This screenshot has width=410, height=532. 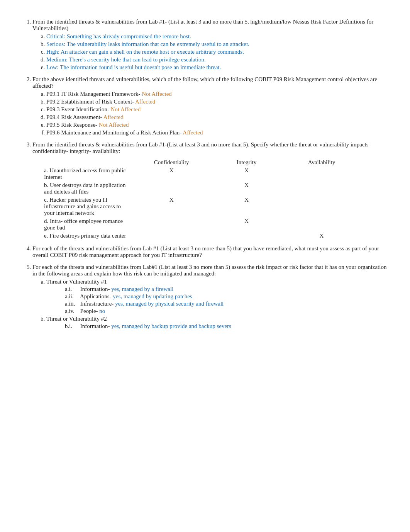 What do you see at coordinates (203, 25) in the screenshot?
I see `question-1-text: From the identified threats & vulnerabil…` at bounding box center [203, 25].